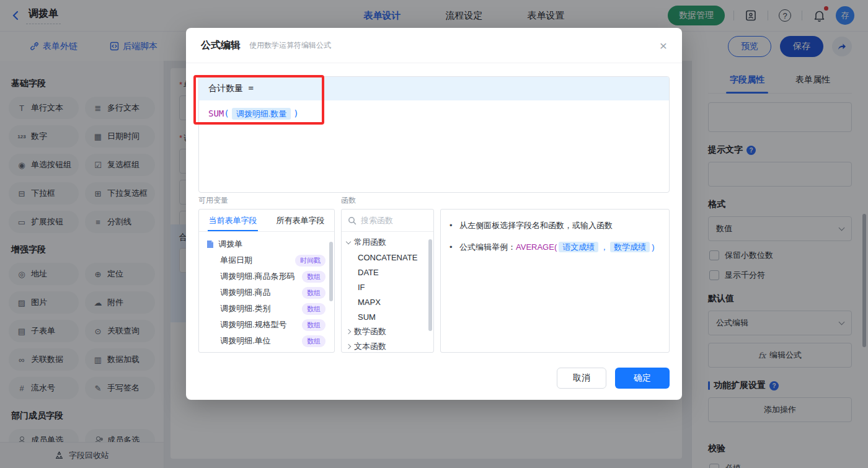  What do you see at coordinates (370, 242) in the screenshot?
I see `function-group-label: 常用函数` at bounding box center [370, 242].